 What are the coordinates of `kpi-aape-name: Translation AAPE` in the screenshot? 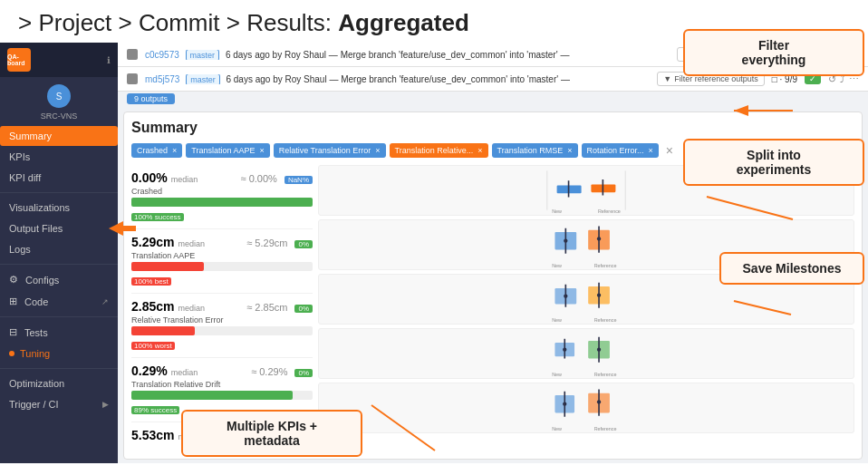 It's located at (222, 256).